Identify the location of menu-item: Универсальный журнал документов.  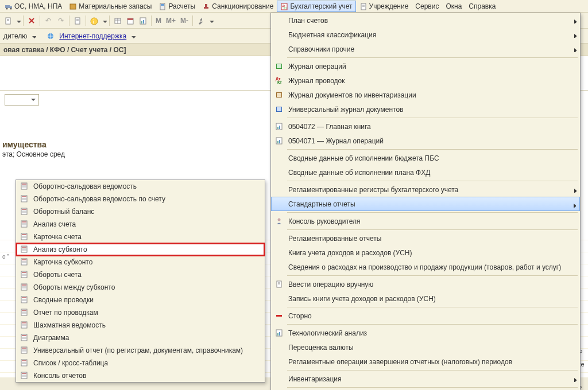
(425, 109).